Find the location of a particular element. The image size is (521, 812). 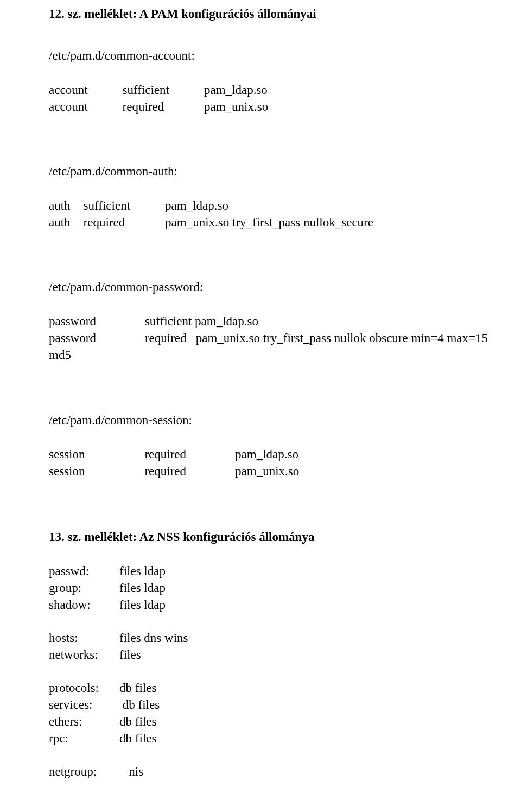

account-path: /etc/pam.d/common-account: is located at coordinates (260, 55).